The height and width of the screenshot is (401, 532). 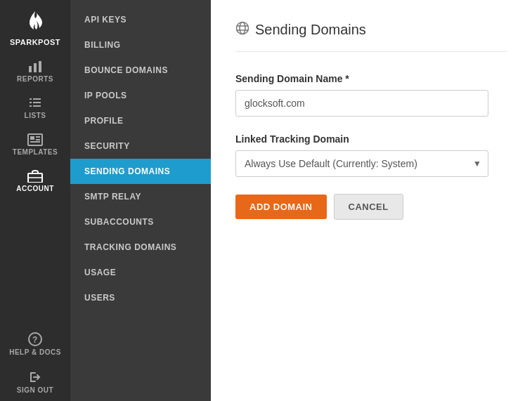 What do you see at coordinates (35, 108) in the screenshot?
I see `sidebar-item-lists: LISTS` at bounding box center [35, 108].